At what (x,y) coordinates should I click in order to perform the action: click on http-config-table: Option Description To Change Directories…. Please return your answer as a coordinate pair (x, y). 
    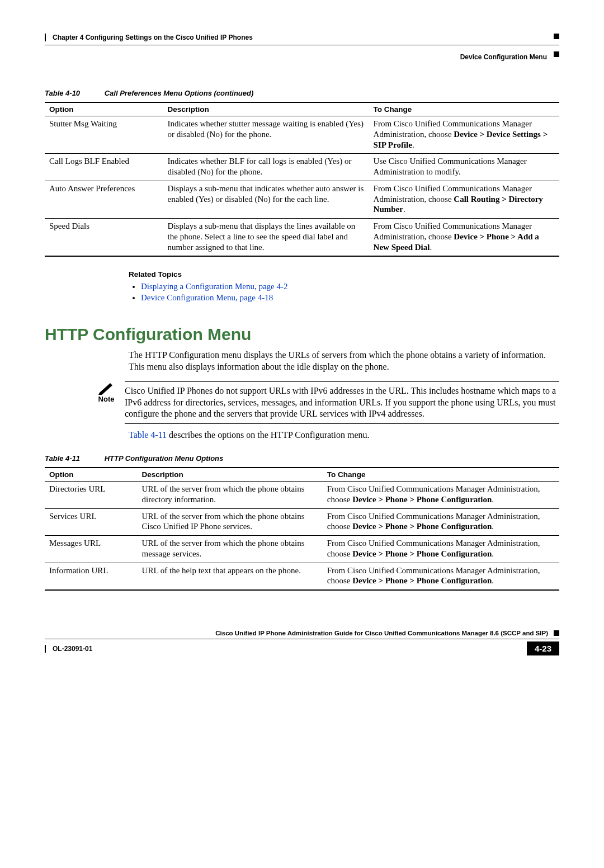
    Looking at the image, I should click on (302, 529).